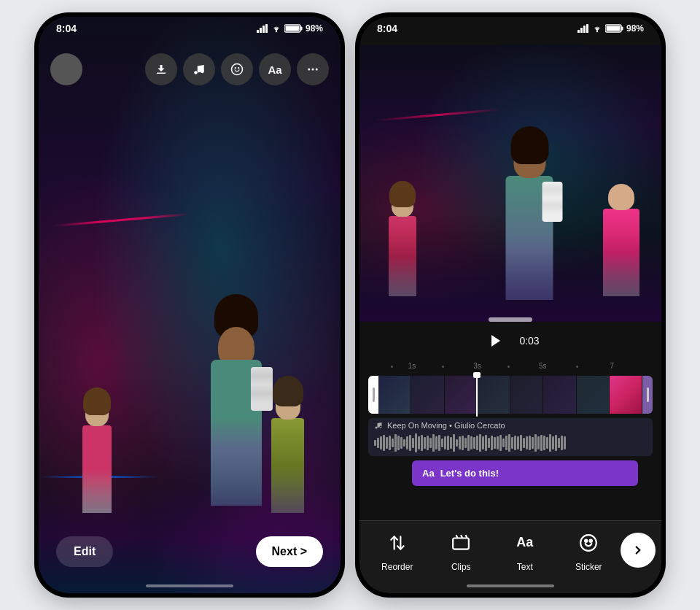 The height and width of the screenshot is (610, 700). What do you see at coordinates (373, 395) in the screenshot?
I see `track-left-handle` at bounding box center [373, 395].